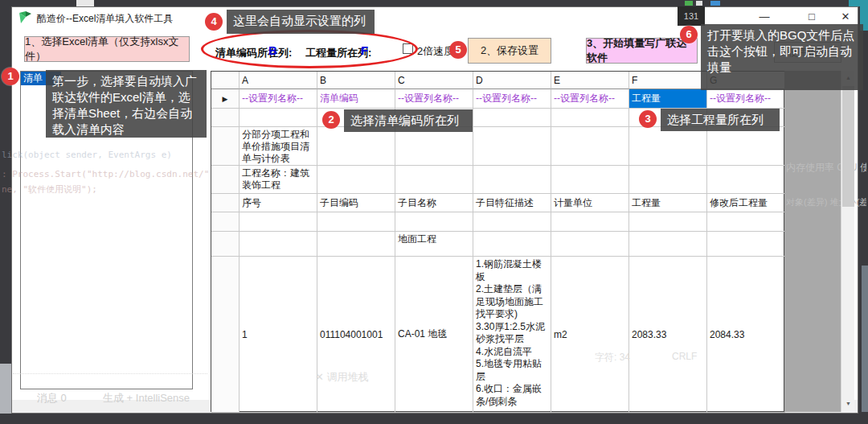  What do you see at coordinates (746, 99) in the screenshot?
I see `cell-r1-g: --设置列名称--` at bounding box center [746, 99].